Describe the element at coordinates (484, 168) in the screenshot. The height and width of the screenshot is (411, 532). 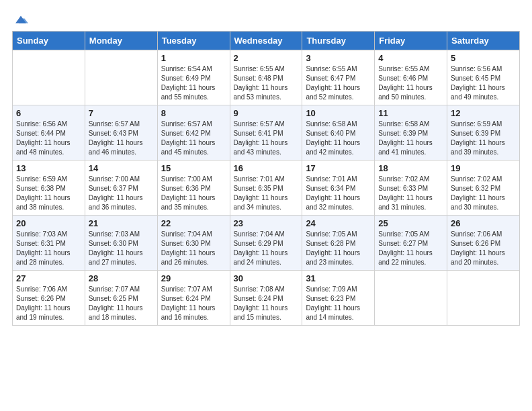
I see `day-number: 19` at that location.